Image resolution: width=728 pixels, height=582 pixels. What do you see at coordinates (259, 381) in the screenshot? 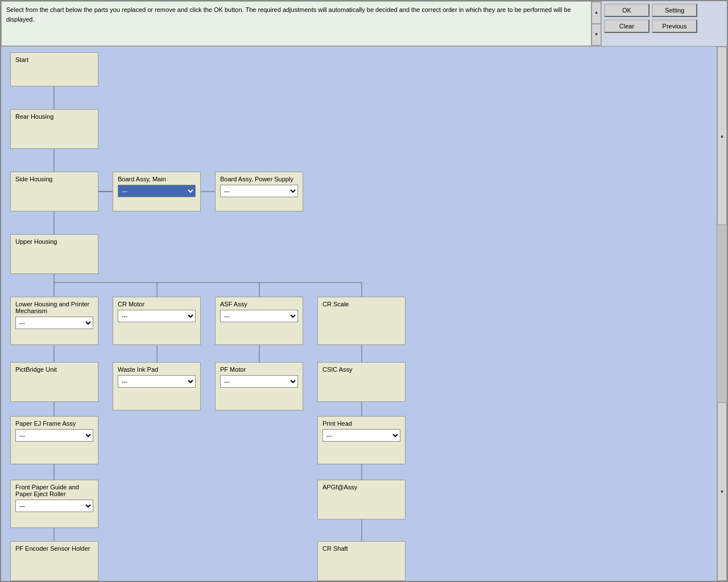
I see `part-select-pf_motor: ---` at bounding box center [259, 381].